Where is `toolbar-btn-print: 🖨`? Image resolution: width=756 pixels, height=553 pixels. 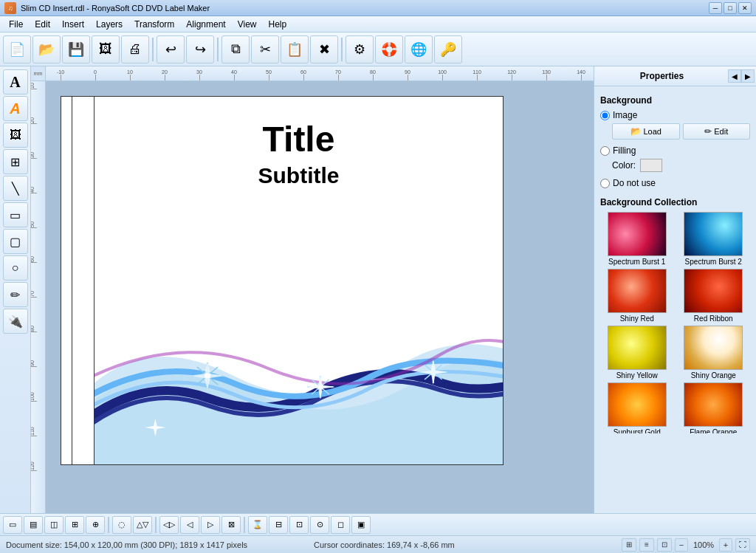
toolbar-btn-print: 🖨 is located at coordinates (135, 49).